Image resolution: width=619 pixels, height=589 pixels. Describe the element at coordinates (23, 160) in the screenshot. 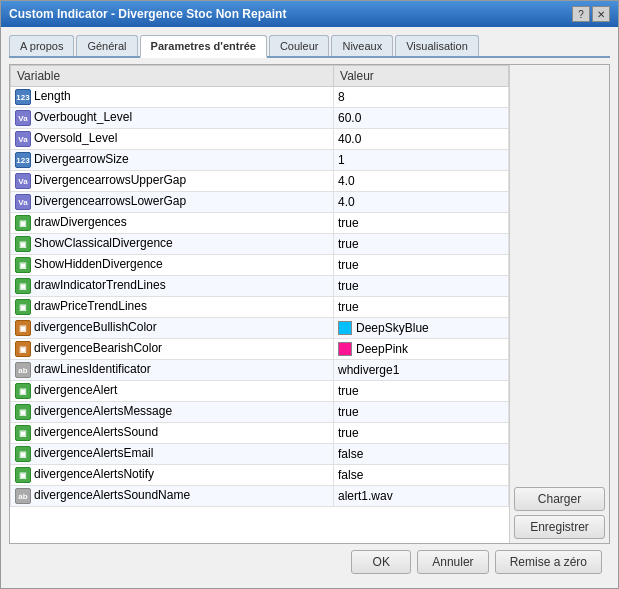

I see `row-icon-DivergearrowSize: 123` at that location.